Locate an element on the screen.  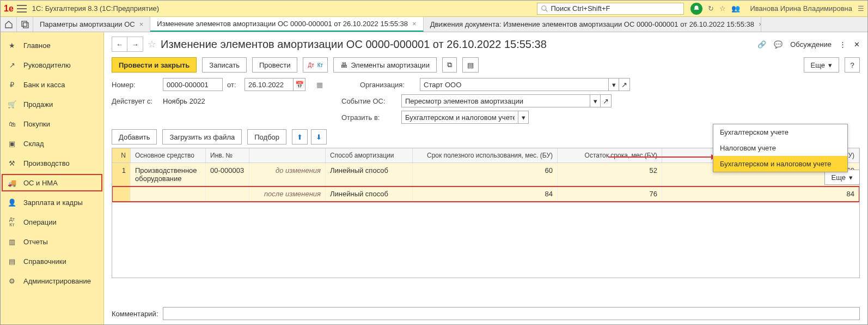
help-button: ? is located at coordinates (852, 65).